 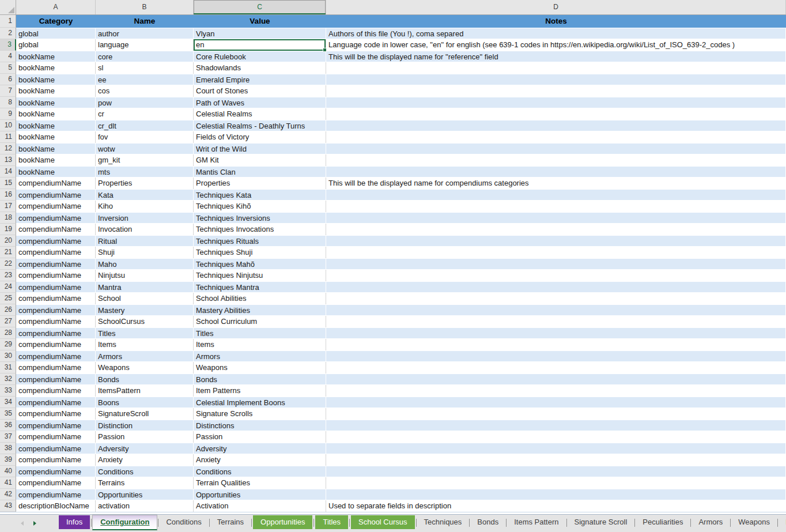 I want to click on sheet-tab-bonds: Bonds, so click(x=488, y=522).